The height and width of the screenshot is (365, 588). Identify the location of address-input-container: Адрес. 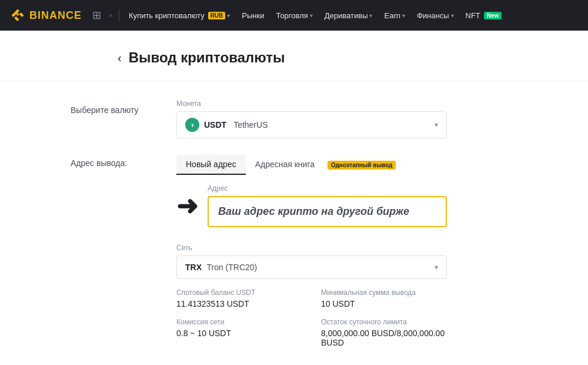
(327, 206).